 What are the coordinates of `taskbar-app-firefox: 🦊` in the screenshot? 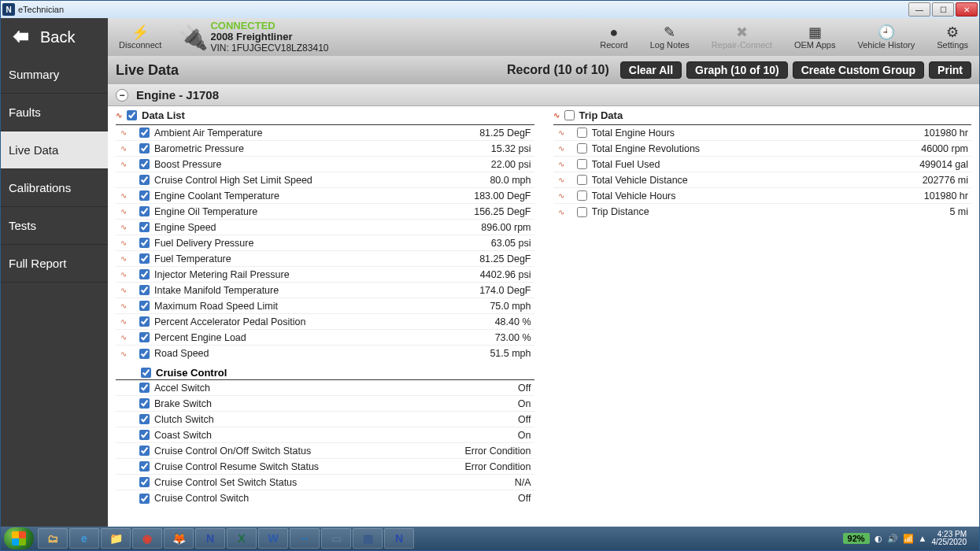 It's located at (179, 538).